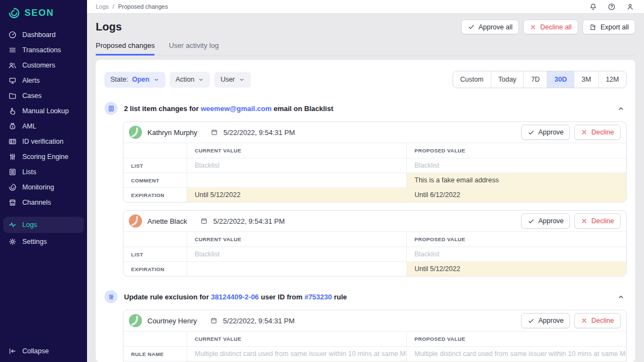  Describe the element at coordinates (44, 126) in the screenshot. I see `sidebar-item-aml: $ AML` at that location.